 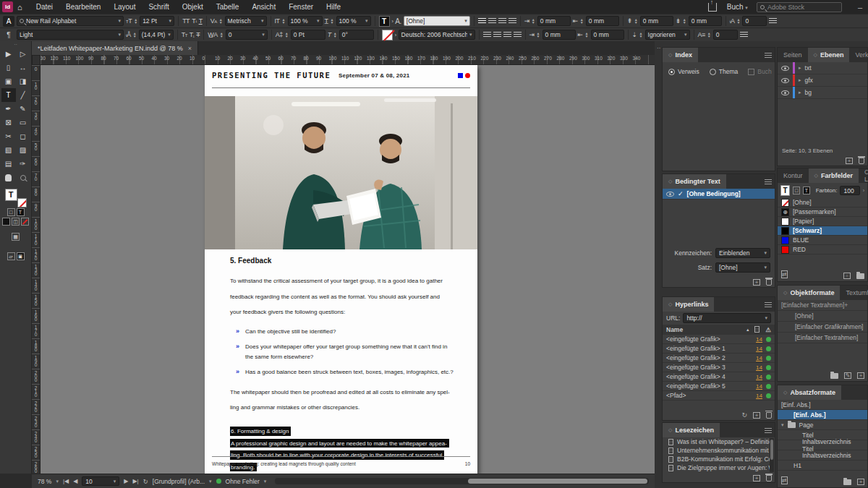 What do you see at coordinates (712, 7) in the screenshot?
I see `share-icon` at bounding box center [712, 7].